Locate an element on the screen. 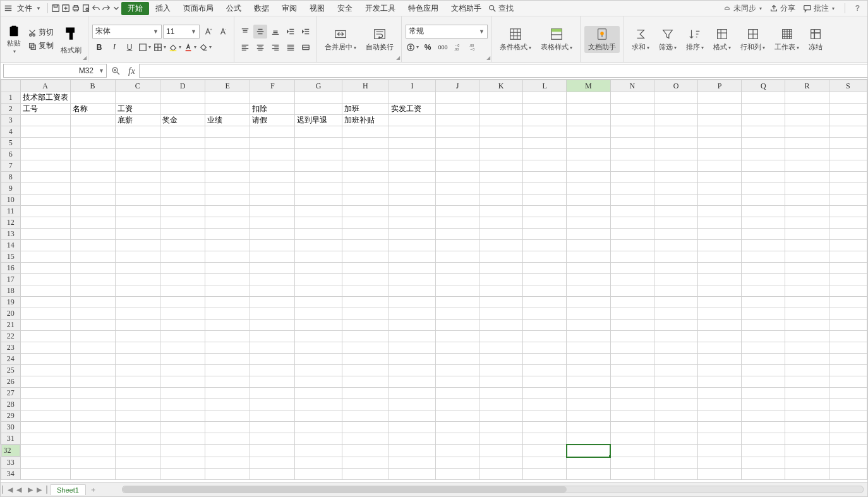  row-header: 5 is located at coordinates (11, 143).